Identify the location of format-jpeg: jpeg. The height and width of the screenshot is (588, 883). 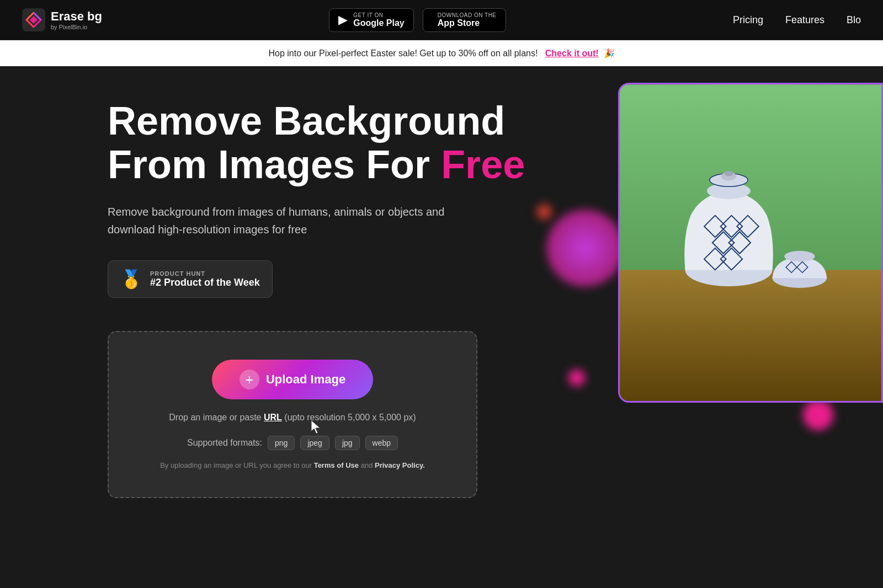
(315, 443).